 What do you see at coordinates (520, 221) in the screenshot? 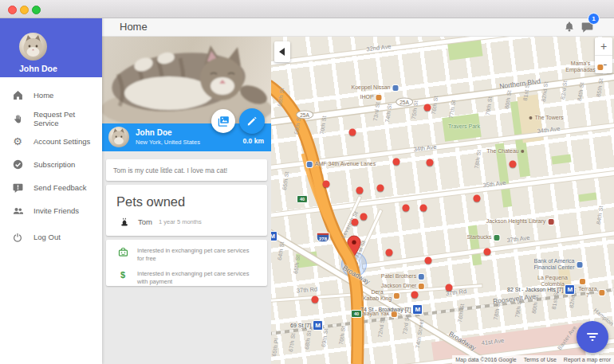
I see `poi-label: Jackson Heights Library` at bounding box center [520, 221].